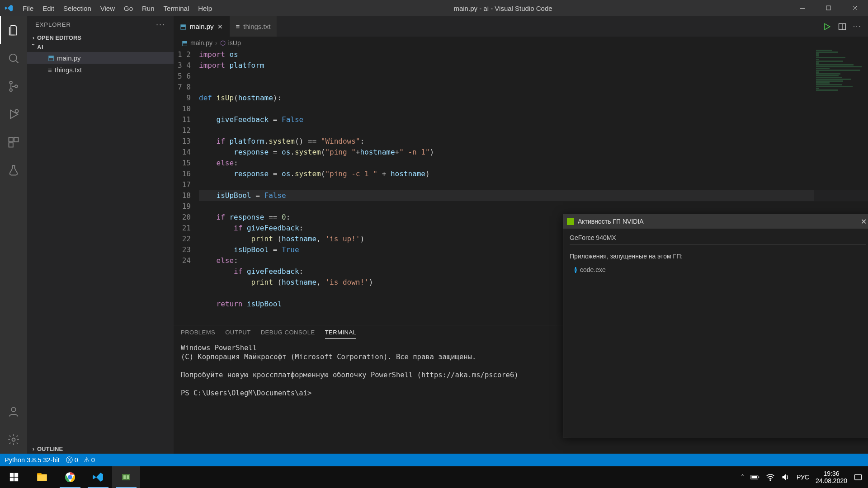  I want to click on activity-source-control-icon, so click(14, 86).